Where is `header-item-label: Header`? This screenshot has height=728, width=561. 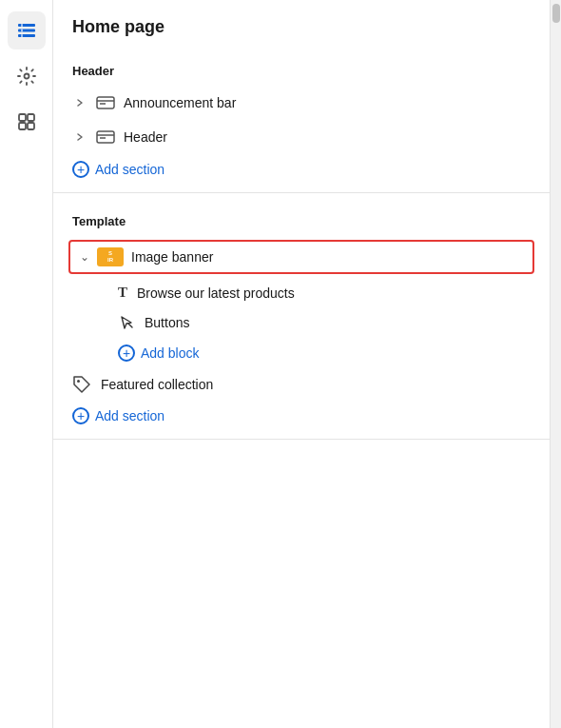 header-item-label: Header is located at coordinates (145, 137).